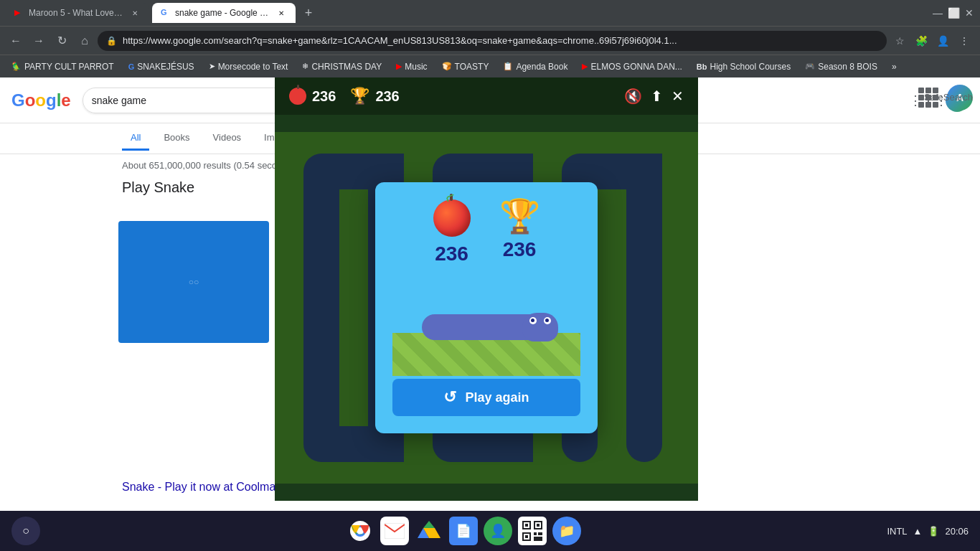 This screenshot has height=551, width=980. I want to click on classroom-icon: 👤, so click(498, 531).